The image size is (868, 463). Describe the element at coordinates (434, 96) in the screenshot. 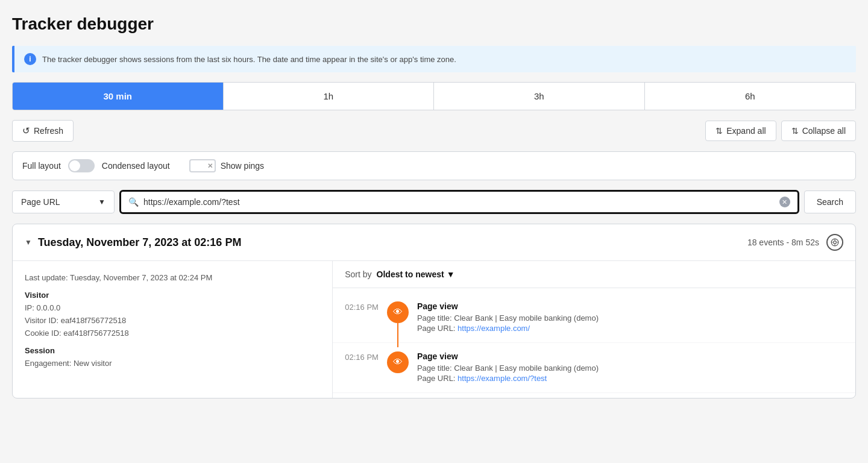

I see `time-tabs: 30 min 1h 3h 6h` at that location.